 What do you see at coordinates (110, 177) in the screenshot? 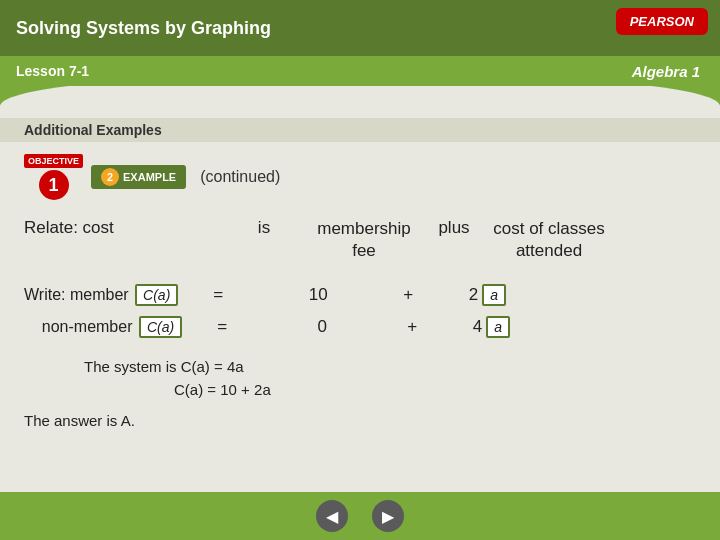
I see `example-number: 2` at bounding box center [110, 177].